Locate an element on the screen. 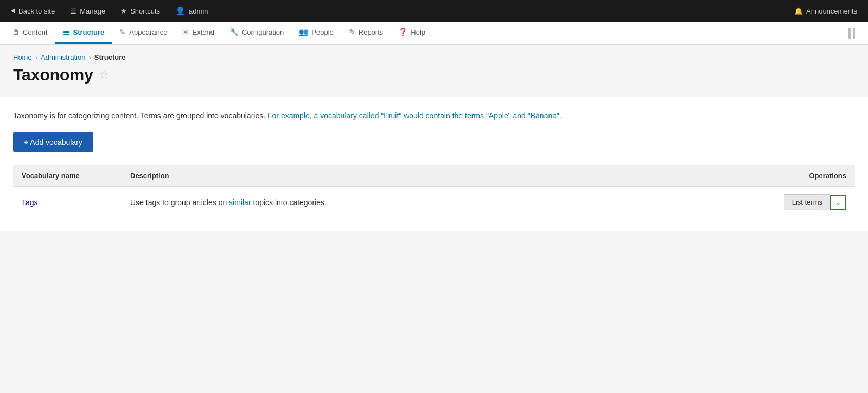  table-header-row: Vocabulary name Description Operations is located at coordinates (434, 176).